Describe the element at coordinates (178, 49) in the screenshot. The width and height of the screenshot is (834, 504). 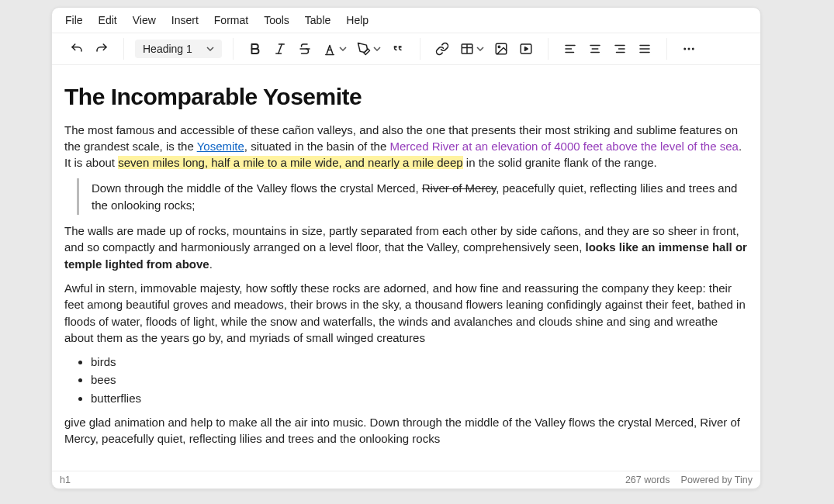
I see `toolbar-group-block: Heading 1` at that location.